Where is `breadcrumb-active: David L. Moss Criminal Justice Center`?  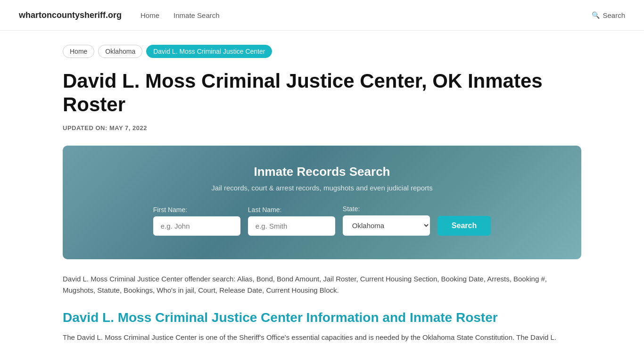
breadcrumb-active: David L. Moss Criminal Justice Center is located at coordinates (209, 51).